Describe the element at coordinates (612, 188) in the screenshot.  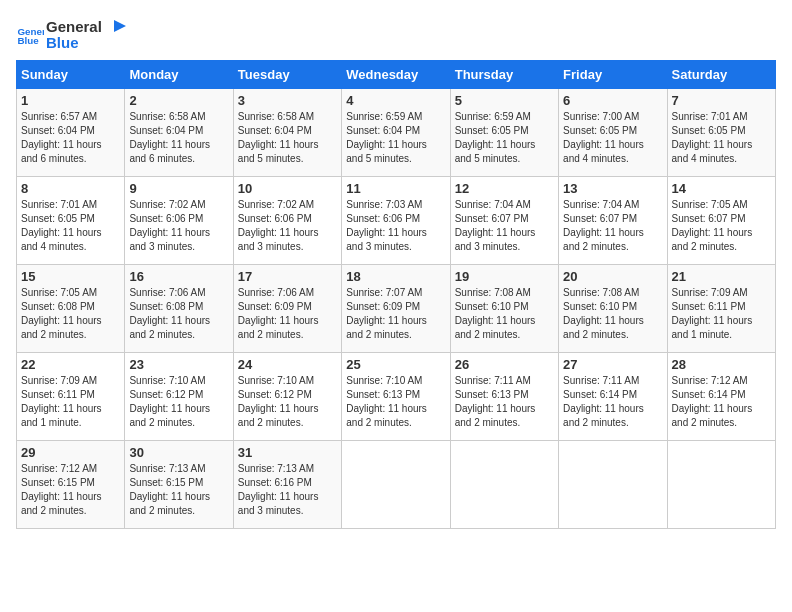
I see `day-number: 13` at that location.